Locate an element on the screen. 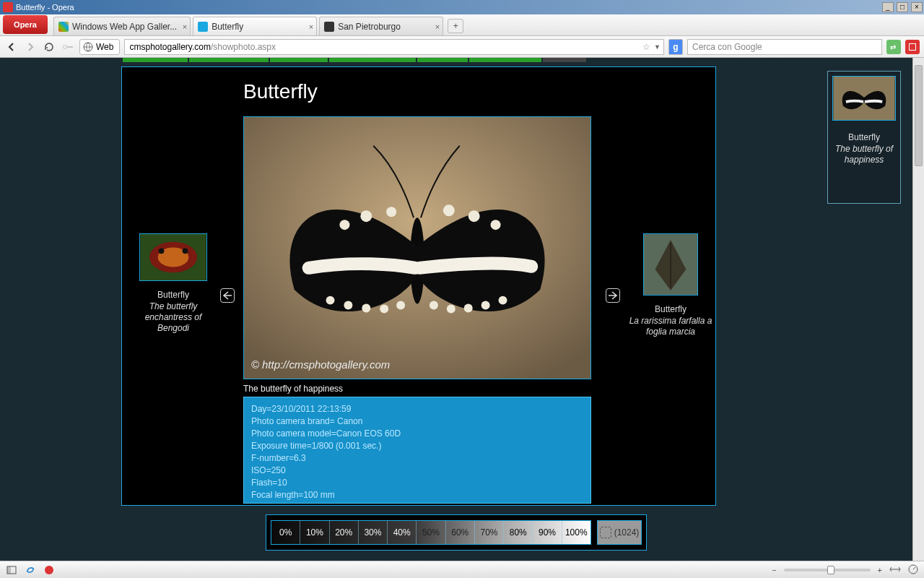  exif-panel: Day=23/10/2011 22:13:59 Photo camera bra… is located at coordinates (417, 450).